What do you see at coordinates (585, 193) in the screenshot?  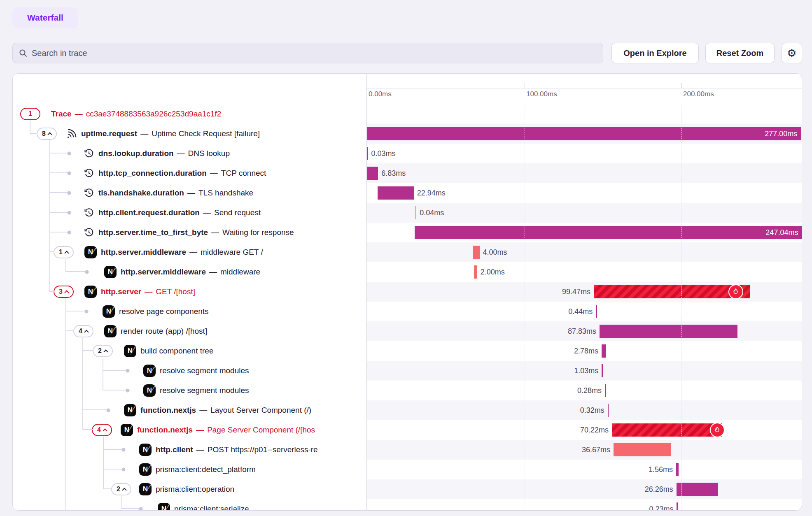 I see `span-row-timeline: 22.94ms` at bounding box center [585, 193].